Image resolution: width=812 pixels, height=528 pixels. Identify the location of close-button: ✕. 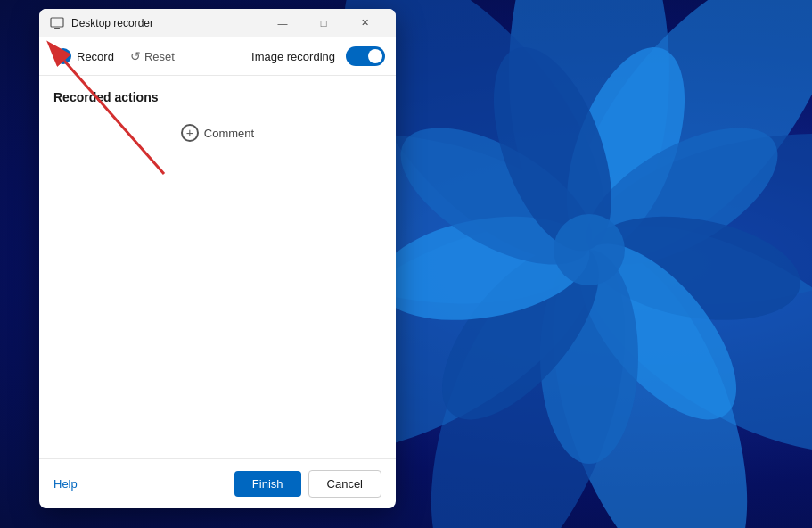
(365, 23).